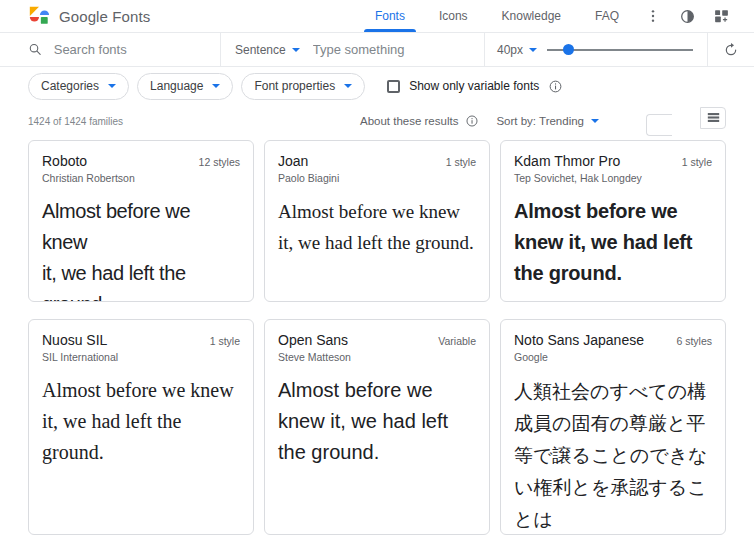  What do you see at coordinates (377, 221) in the screenshot?
I see `font-card-joan: Joan 1 style Paolo Biagini Almost before…` at bounding box center [377, 221].